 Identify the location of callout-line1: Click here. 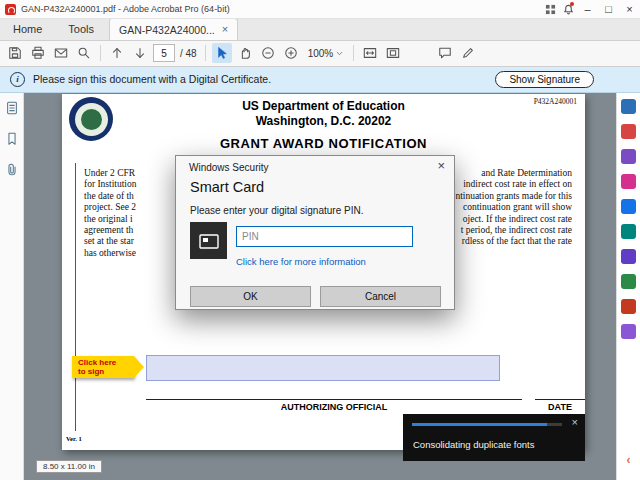
(106, 362).